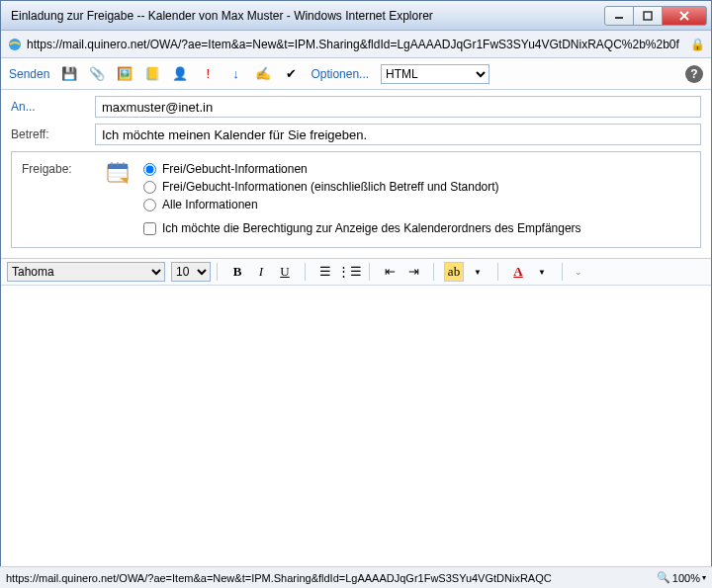 The width and height of the screenshot is (712, 588). Describe the element at coordinates (417, 205) in the screenshot. I see `share-opt-all: Alle Informationen` at that location.